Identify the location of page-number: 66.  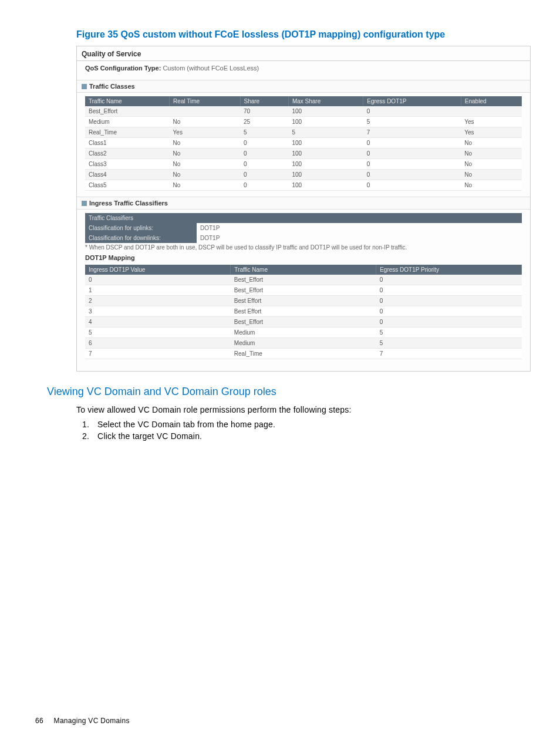
(39, 721).